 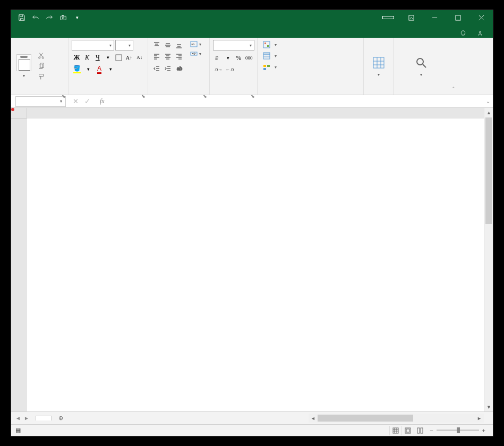 What do you see at coordinates (489, 407) in the screenshot?
I see `scroll-down-icon: ▼` at bounding box center [489, 407].